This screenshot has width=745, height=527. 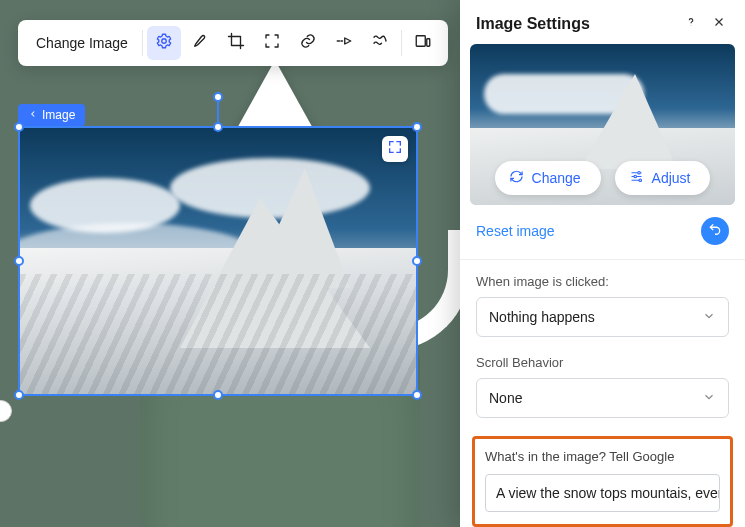 I want to click on crop-icon, so click(x=236, y=43).